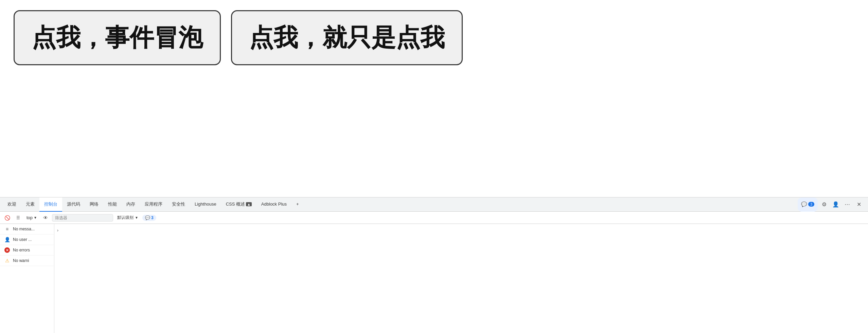 This screenshot has height=333, width=868. What do you see at coordinates (21, 261) in the screenshot?
I see `warnings-label: No warni` at bounding box center [21, 261].